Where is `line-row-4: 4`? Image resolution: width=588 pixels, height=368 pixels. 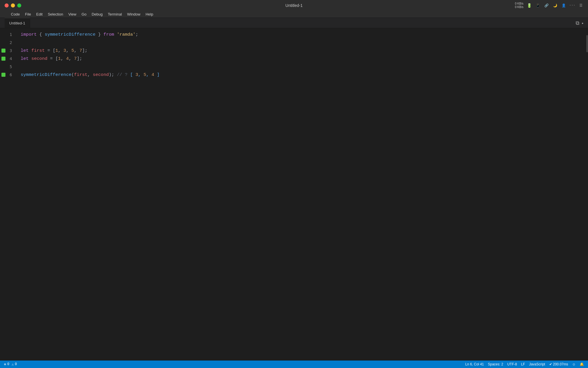 line-row-4: 4 is located at coordinates (9, 59).